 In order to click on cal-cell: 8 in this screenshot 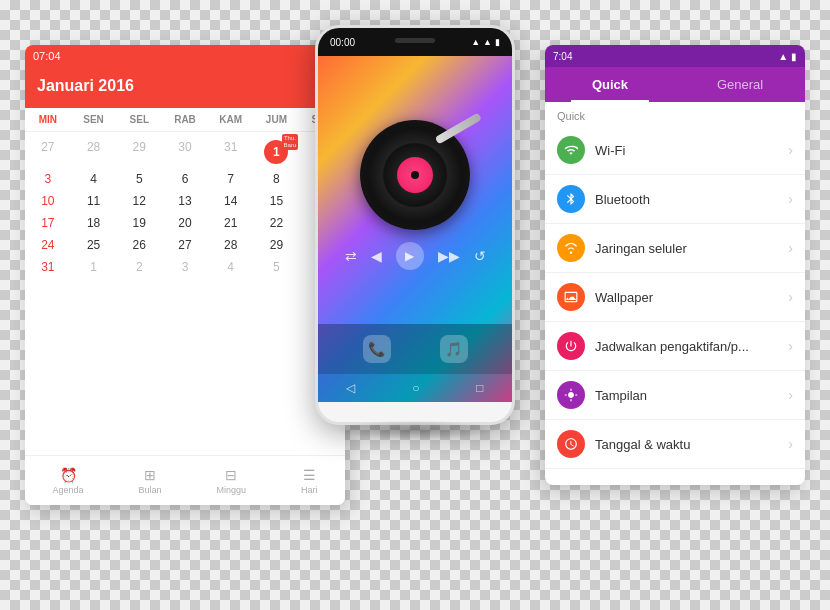, I will do `click(277, 179)`.